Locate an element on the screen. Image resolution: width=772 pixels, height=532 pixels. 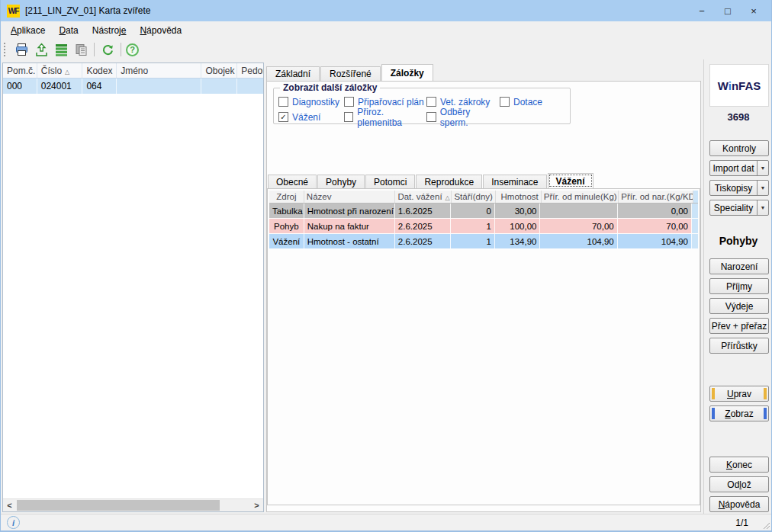
menu-data: Data is located at coordinates (69, 30).